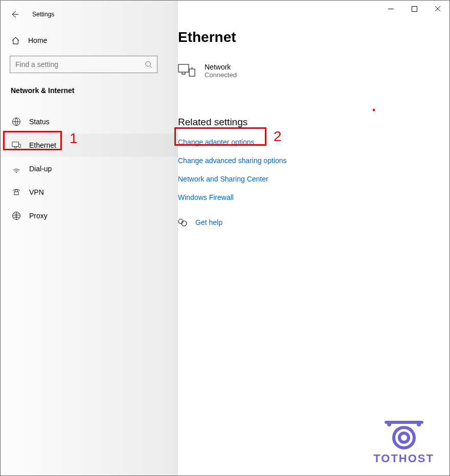  I want to click on get-help: Get help, so click(314, 222).